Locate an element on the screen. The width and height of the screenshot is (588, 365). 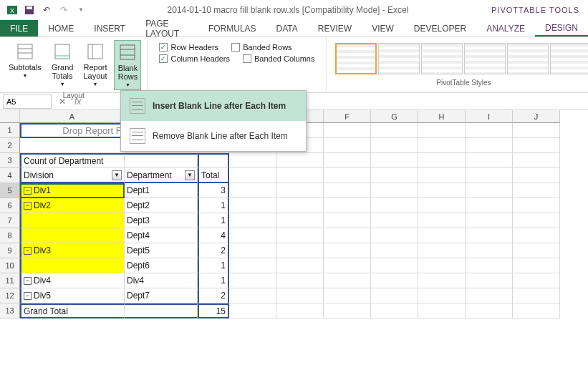
redo-icon: ↷ is located at coordinates (64, 10).